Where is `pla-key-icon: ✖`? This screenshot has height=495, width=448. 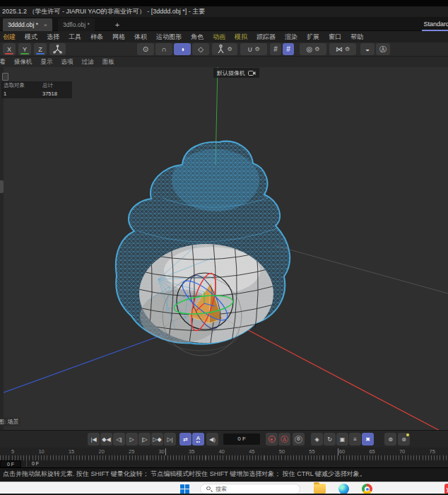
pla-key-icon: ✖ is located at coordinates (367, 440).